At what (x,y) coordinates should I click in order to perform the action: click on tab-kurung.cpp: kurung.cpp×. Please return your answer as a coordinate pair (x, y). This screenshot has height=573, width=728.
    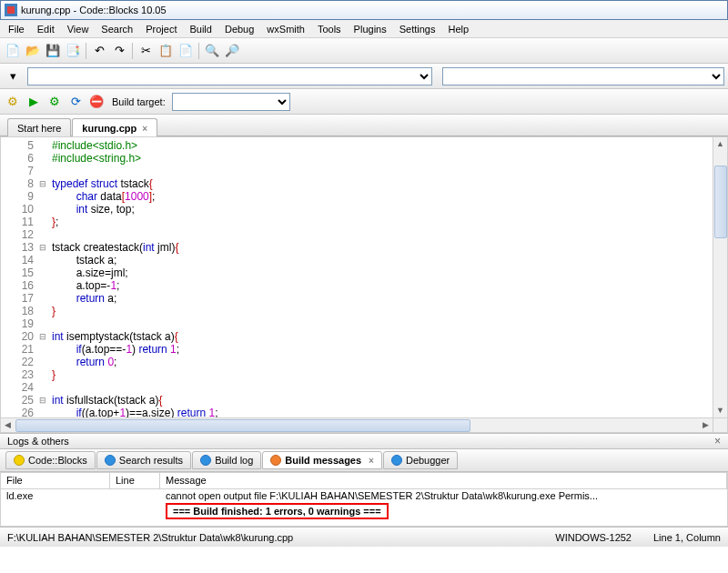
    Looking at the image, I should click on (115, 127).